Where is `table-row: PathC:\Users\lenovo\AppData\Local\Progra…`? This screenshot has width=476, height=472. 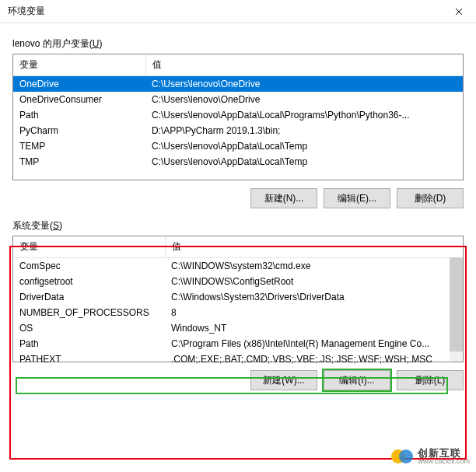 table-row: PathC:\Users\lenovo\AppData\Local\Progra… is located at coordinates (238, 115).